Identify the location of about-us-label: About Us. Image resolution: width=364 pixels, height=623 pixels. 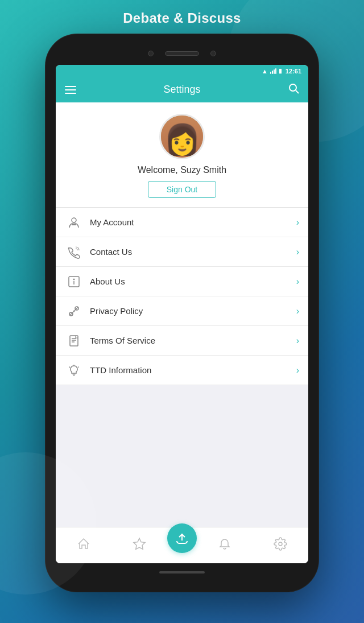
(193, 281).